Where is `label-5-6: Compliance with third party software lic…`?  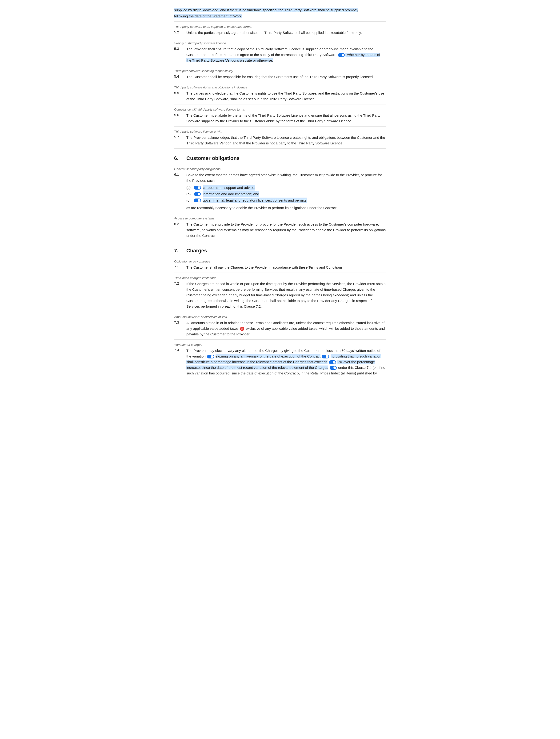
label-5-6: Compliance with third party software lic… is located at coordinates (280, 110).